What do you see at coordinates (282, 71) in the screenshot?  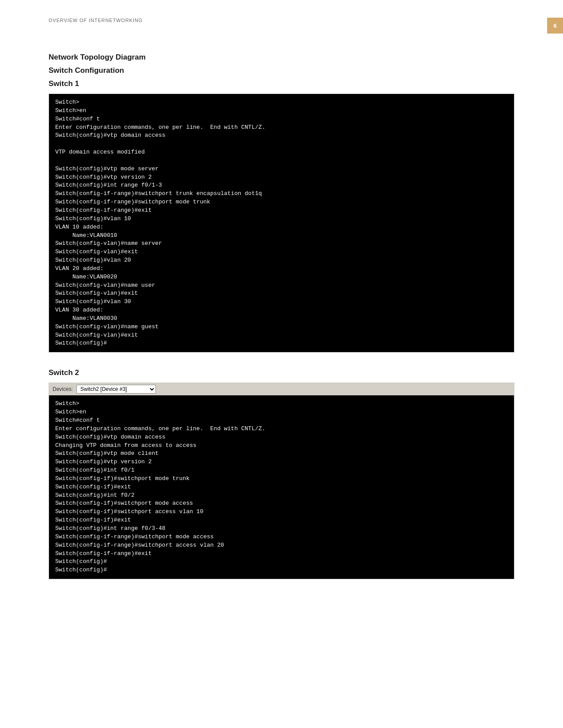 I see `switch-configuration-heading: Switch Configuration` at bounding box center [282, 71].